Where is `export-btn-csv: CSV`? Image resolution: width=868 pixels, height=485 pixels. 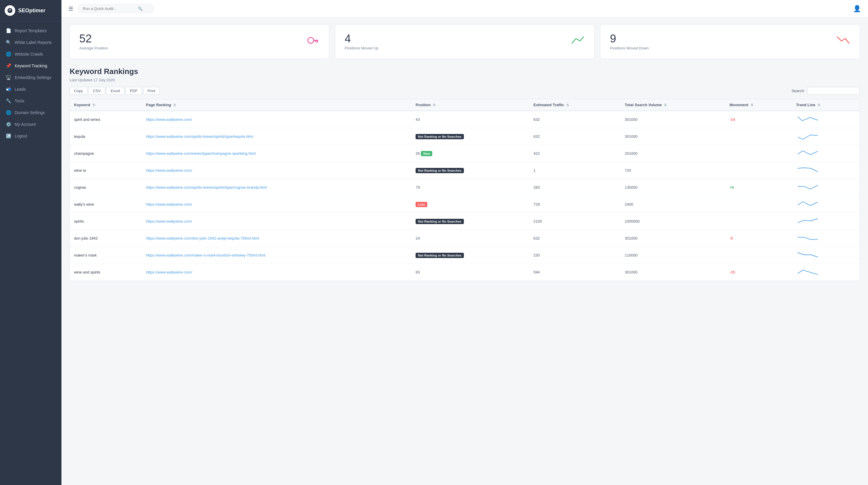
export-btn-csv: CSV is located at coordinates (97, 91).